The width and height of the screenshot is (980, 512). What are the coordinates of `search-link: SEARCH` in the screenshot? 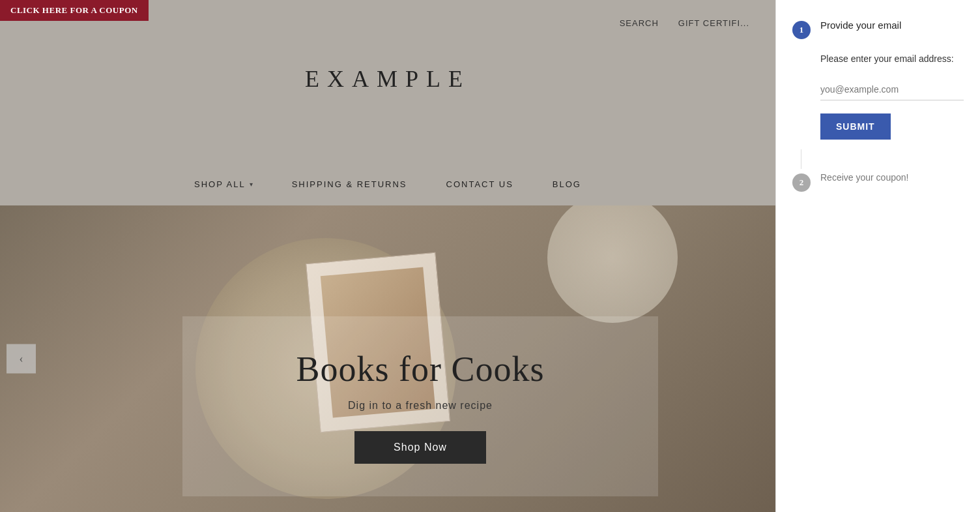 It's located at (639, 23).